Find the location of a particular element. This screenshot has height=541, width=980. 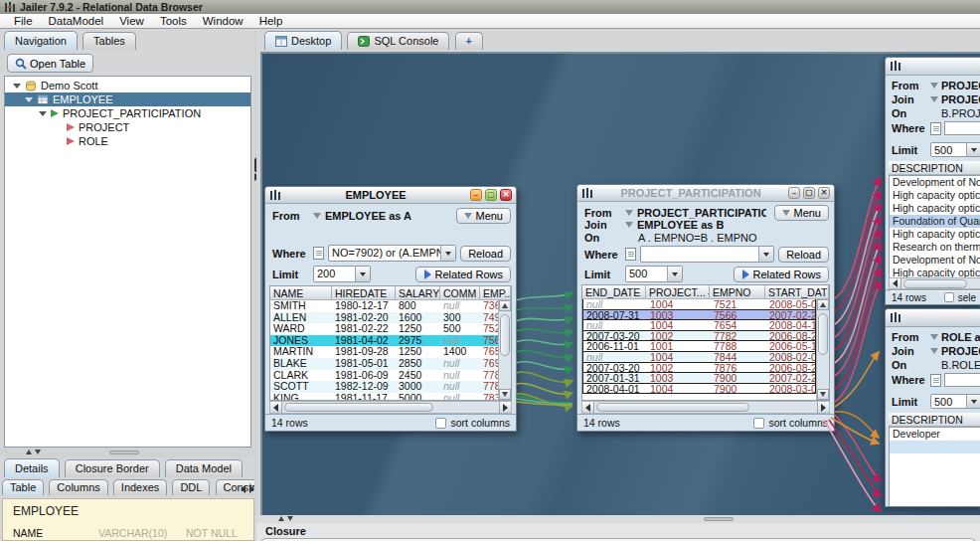

column-header-project: PROJECT... is located at coordinates (678, 292).